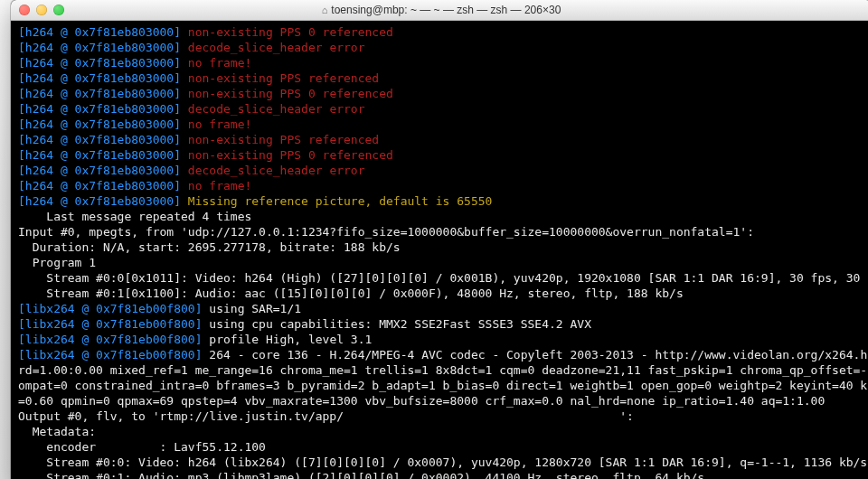 Image resolution: width=868 pixels, height=479 pixels. I want to click on terminal-seg: Stream #0:1[0x1100]: Audio: aac ([15][0]…, so click(351, 293).